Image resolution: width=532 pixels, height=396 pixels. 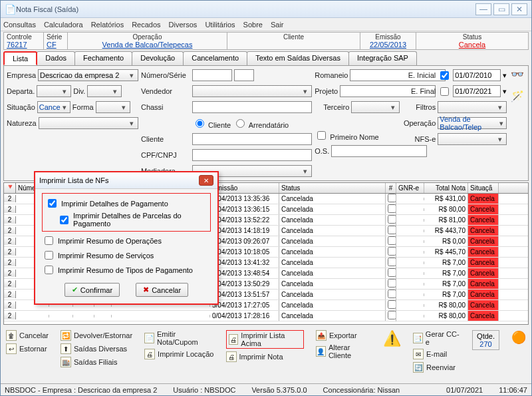 I want to click on check-icon: ✔, so click(x=74, y=290).